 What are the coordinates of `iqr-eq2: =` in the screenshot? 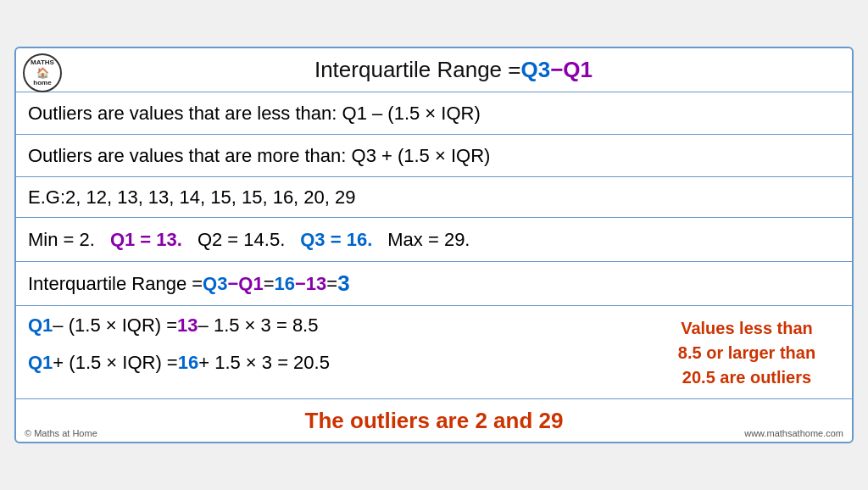 It's located at (270, 284).